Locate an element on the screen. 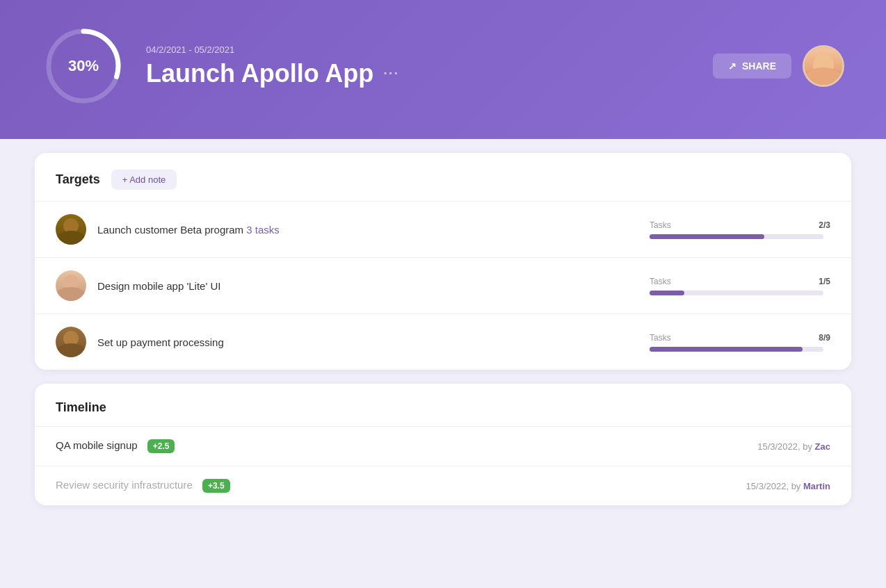  add-note-button: + Add note is located at coordinates (145, 179).